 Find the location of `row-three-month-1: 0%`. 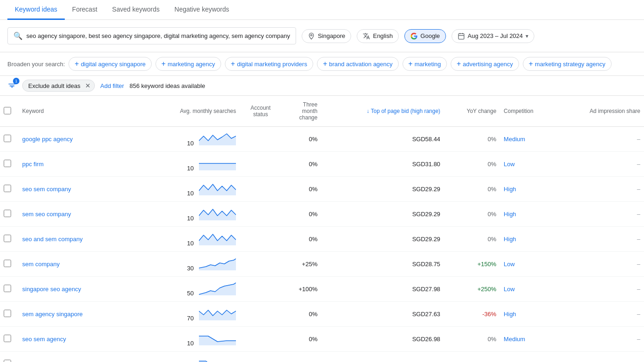

row-three-month-1: 0% is located at coordinates (301, 164).